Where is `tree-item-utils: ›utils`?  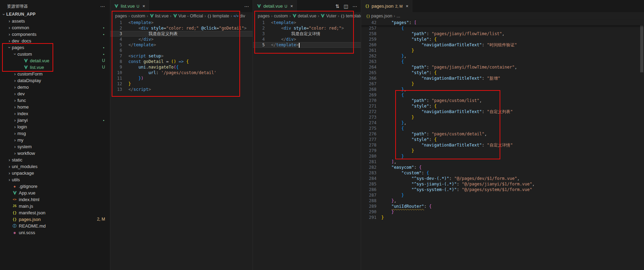 tree-item-utils: ›utils is located at coordinates (55, 180).